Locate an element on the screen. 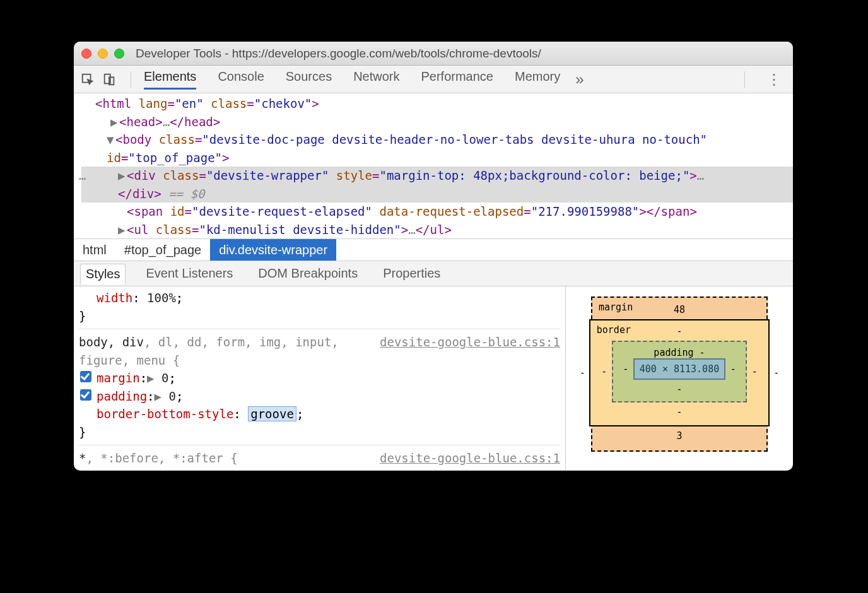 The width and height of the screenshot is (868, 593). tab-elements: Elements is located at coordinates (170, 79).